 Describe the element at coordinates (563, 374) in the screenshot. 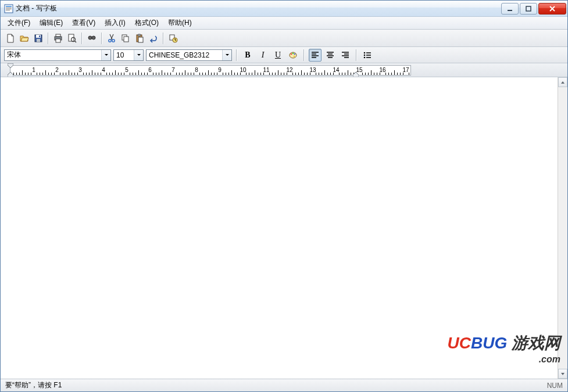

I see `scroll-down-button` at that location.